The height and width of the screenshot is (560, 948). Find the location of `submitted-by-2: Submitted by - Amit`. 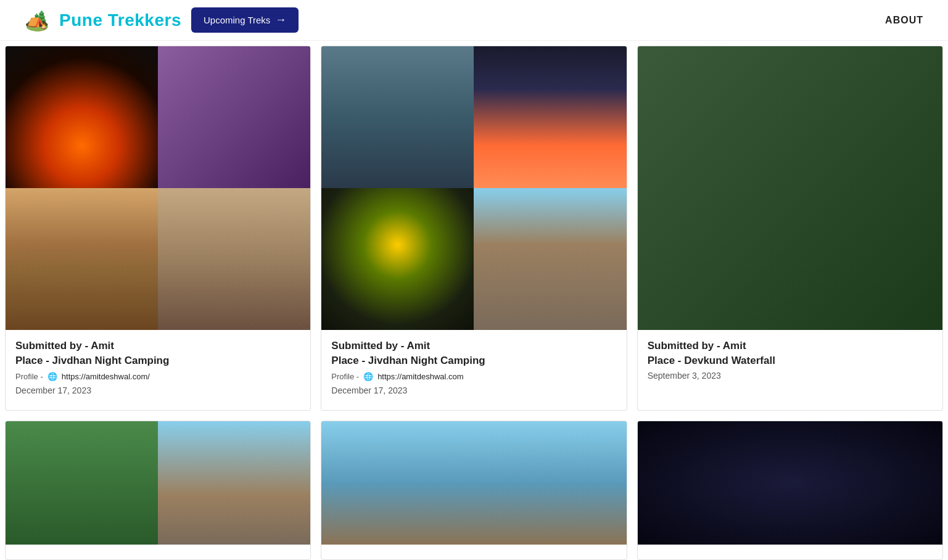

submitted-by-2: Submitted by - Amit is located at coordinates (474, 346).